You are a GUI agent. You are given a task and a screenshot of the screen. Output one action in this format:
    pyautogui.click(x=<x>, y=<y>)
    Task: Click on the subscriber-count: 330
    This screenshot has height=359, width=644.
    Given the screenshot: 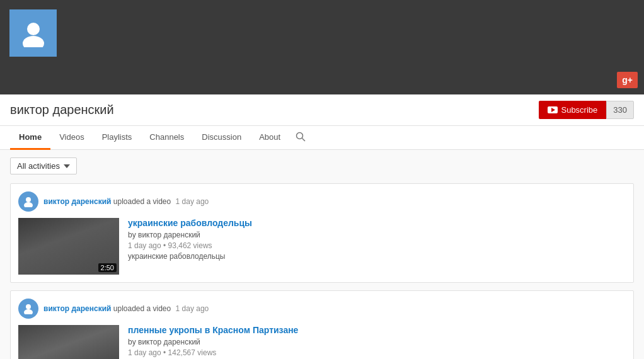 What is the action you would take?
    pyautogui.click(x=620, y=110)
    